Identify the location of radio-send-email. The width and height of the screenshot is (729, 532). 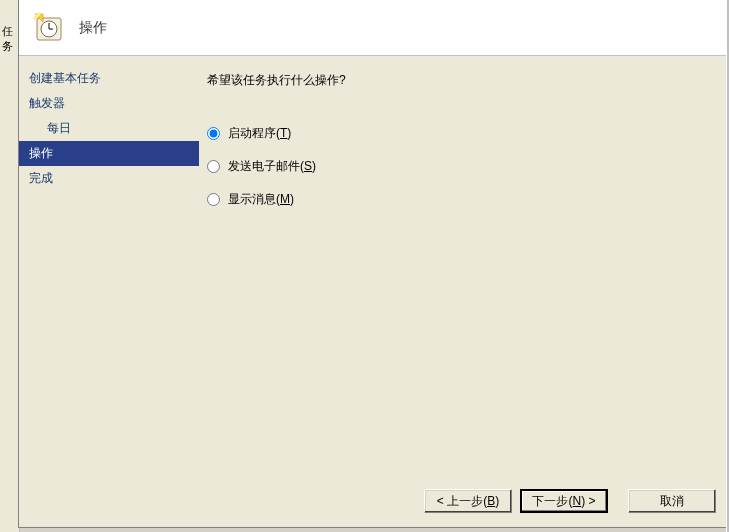
(214, 166).